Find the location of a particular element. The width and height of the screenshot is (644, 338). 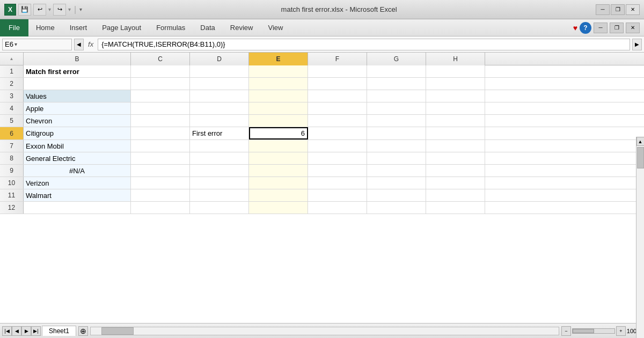

cell-g4 is located at coordinates (397, 108).